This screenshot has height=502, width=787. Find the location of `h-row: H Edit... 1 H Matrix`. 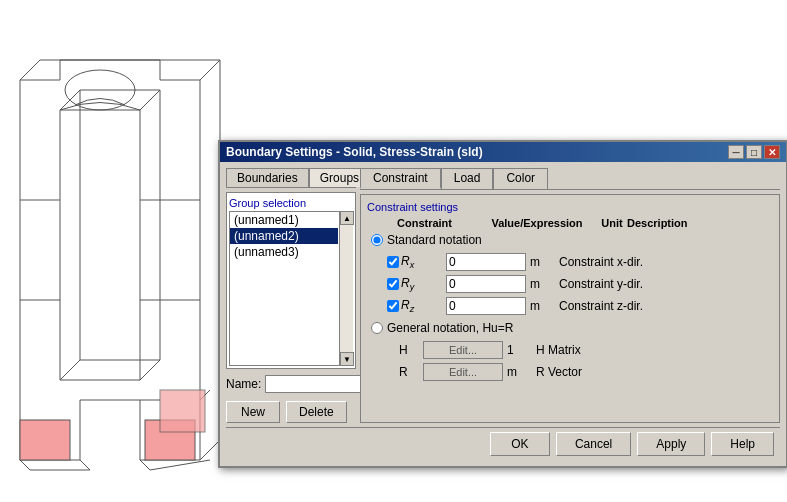

h-row: H Edit... 1 H Matrix is located at coordinates (572, 350).